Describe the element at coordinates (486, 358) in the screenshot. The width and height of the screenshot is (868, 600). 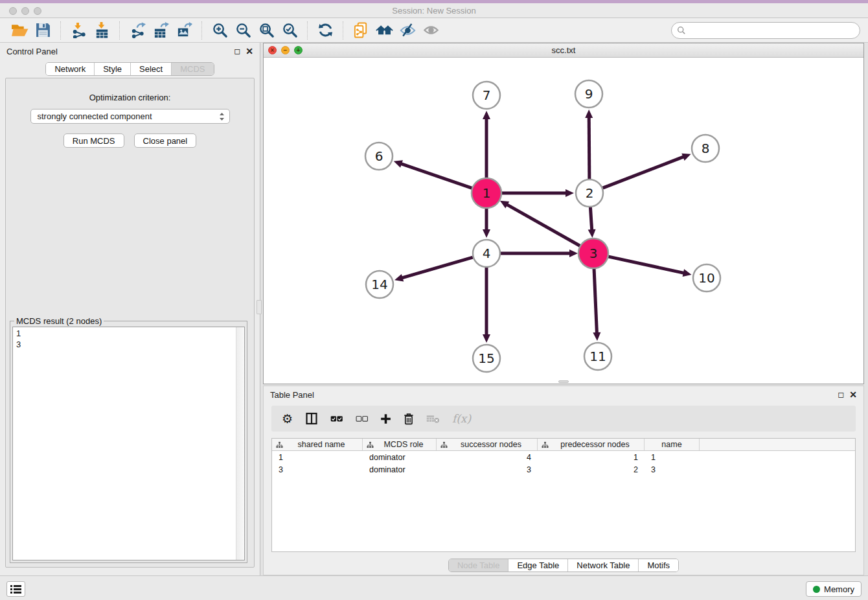
I see `graph-node-15: 15` at that location.